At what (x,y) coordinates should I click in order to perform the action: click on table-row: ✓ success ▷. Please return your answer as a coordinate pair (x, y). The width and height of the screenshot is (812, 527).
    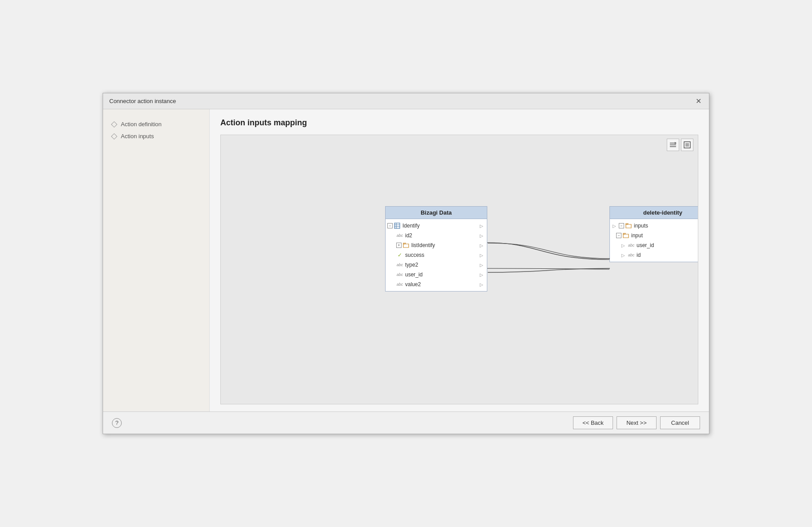
    Looking at the image, I should click on (436, 255).